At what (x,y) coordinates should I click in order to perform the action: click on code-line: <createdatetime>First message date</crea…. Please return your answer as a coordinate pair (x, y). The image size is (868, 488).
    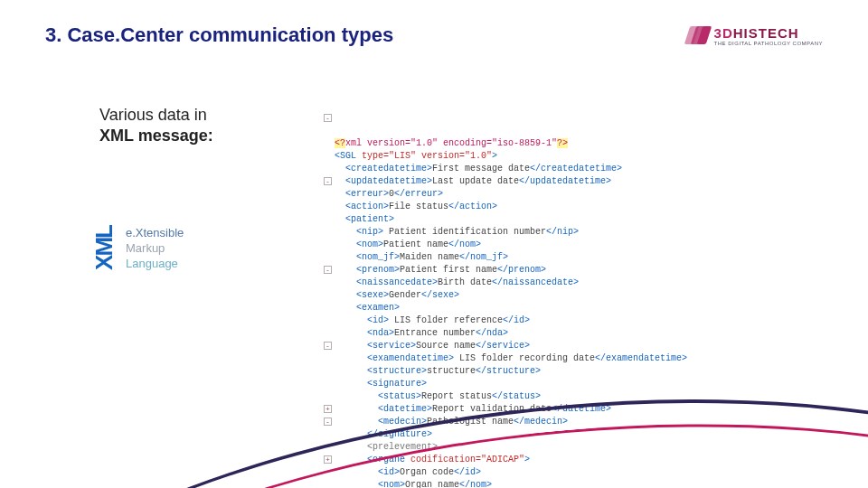
    Looking at the image, I should click on (511, 169).